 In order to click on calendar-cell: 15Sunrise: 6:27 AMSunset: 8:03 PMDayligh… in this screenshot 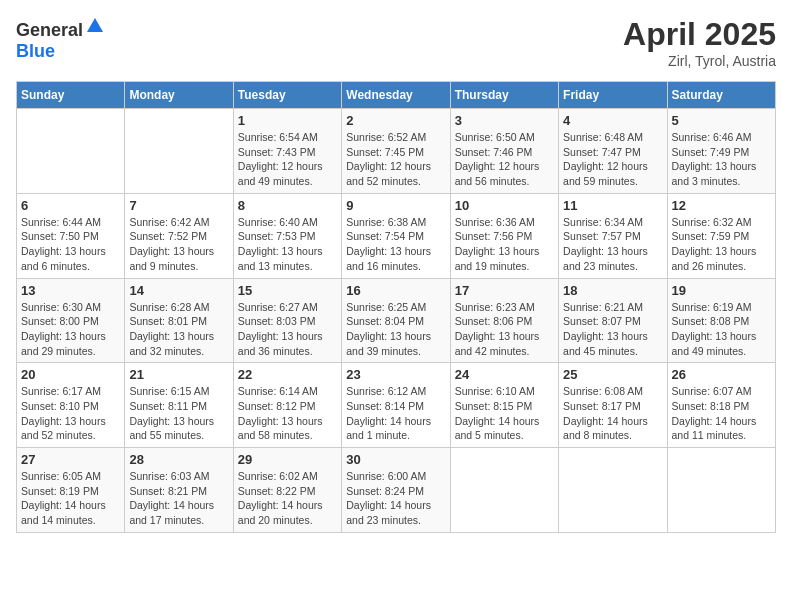, I will do `click(287, 320)`.